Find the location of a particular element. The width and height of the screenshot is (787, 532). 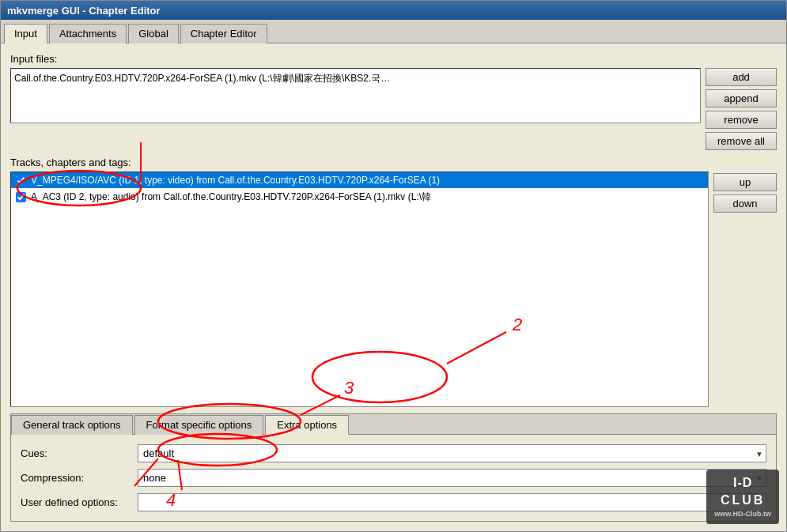

main-tab-bar: Input Attachments Global Chapter Editor is located at coordinates (394, 32).